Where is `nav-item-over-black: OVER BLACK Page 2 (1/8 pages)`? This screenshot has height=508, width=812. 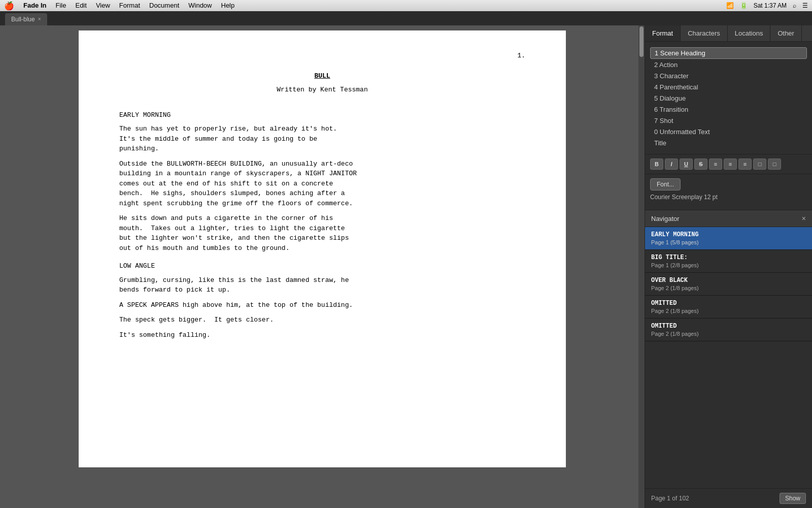 nav-item-over-black: OVER BLACK Page 2 (1/8 pages) is located at coordinates (729, 284).